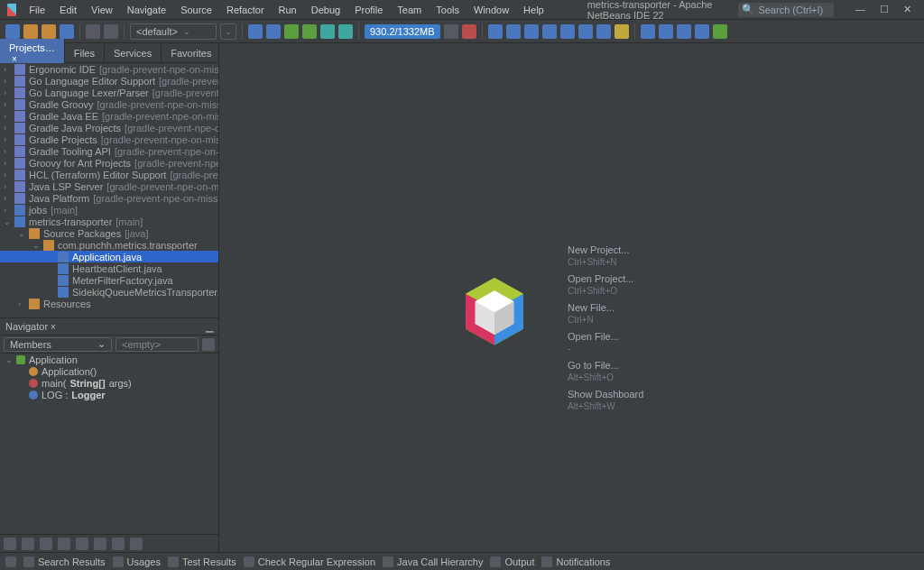 This screenshot has width=924, height=570. Describe the element at coordinates (228, 32) in the screenshot. I see `project-combo: ⌄` at that location.